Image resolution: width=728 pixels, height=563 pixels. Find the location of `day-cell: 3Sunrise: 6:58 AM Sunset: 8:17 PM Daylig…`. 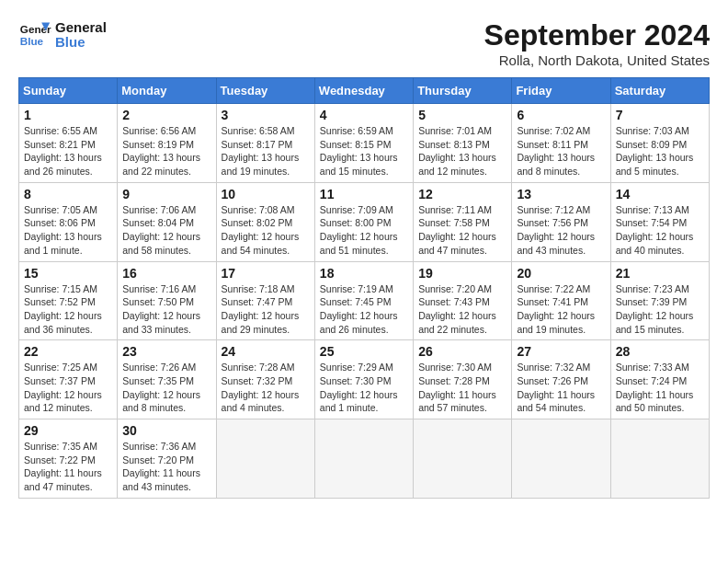

day-cell: 3Sunrise: 6:58 AM Sunset: 8:17 PM Daylig… is located at coordinates (265, 144).